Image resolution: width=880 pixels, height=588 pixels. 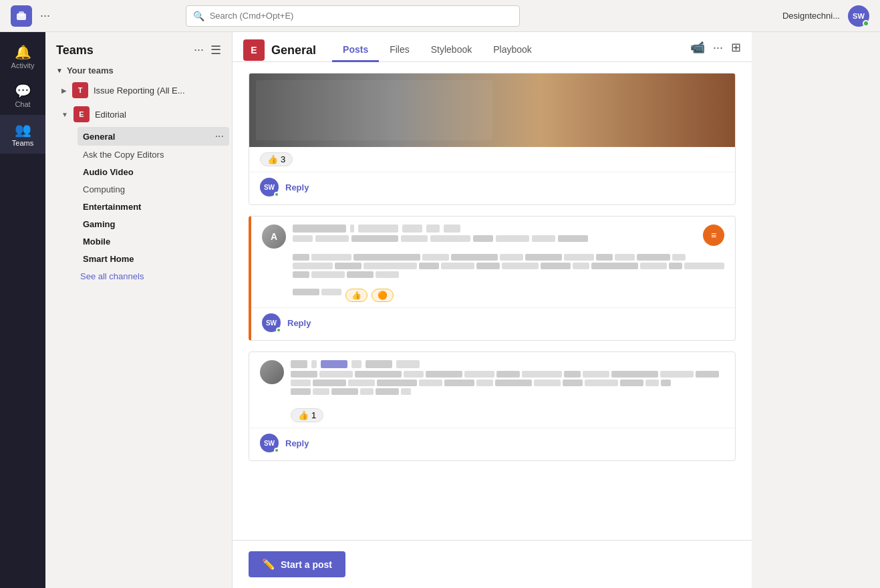 I want to click on reply-avatar-3: SW, so click(x=269, y=443).